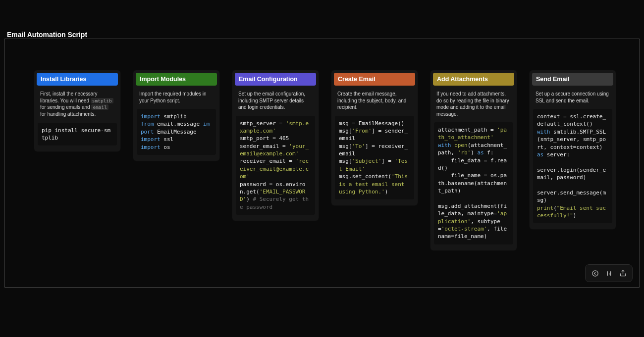 The image size is (644, 337). I want to click on card-description: Create the email message, including the …, so click(375, 100).